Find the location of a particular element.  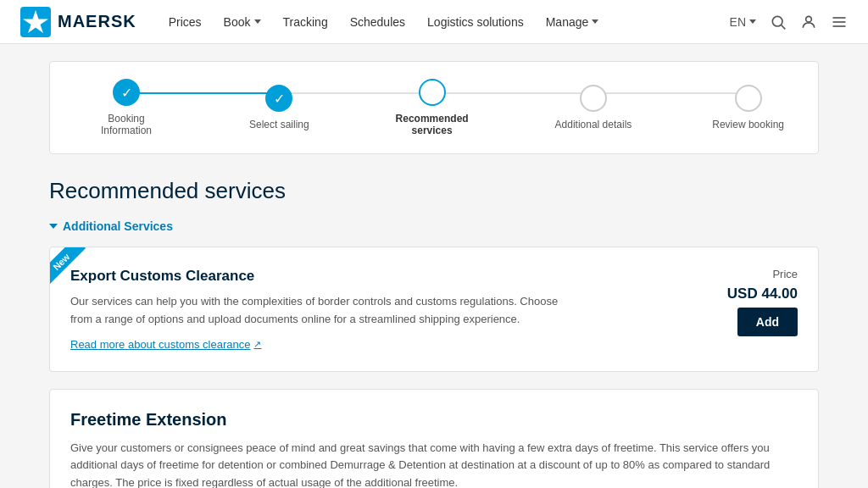

hamburger-icon is located at coordinates (839, 22).